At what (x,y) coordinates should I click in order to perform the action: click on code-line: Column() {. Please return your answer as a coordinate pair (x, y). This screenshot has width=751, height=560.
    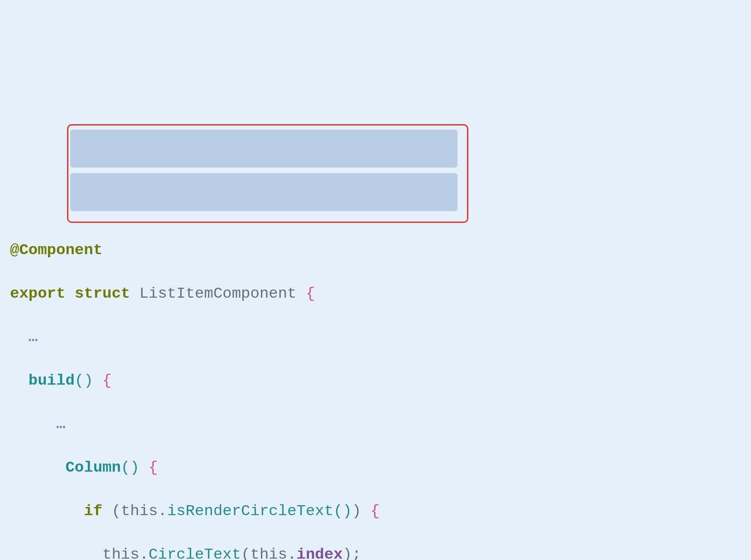
    Looking at the image, I should click on (376, 468).